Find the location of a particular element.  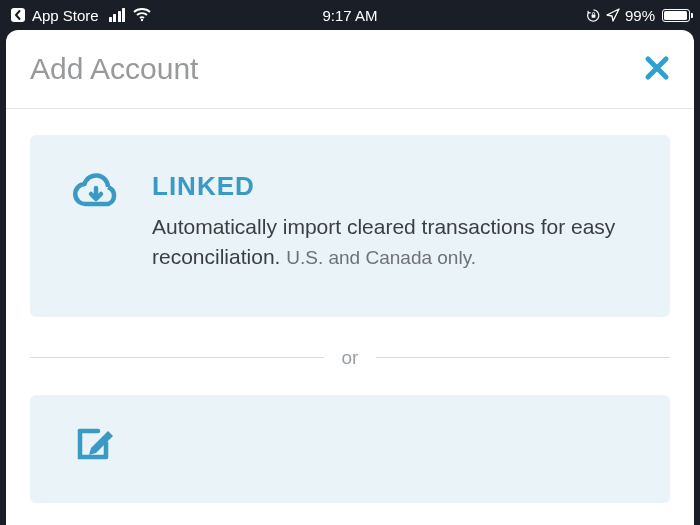

option-linked-desc-sub: U.S. and Canada only. is located at coordinates (381, 258).